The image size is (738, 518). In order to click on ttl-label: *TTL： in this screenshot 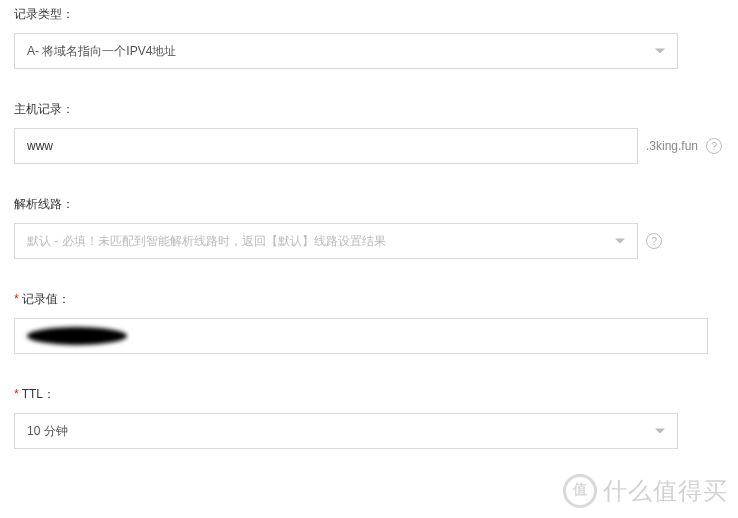, I will do `click(369, 394)`.